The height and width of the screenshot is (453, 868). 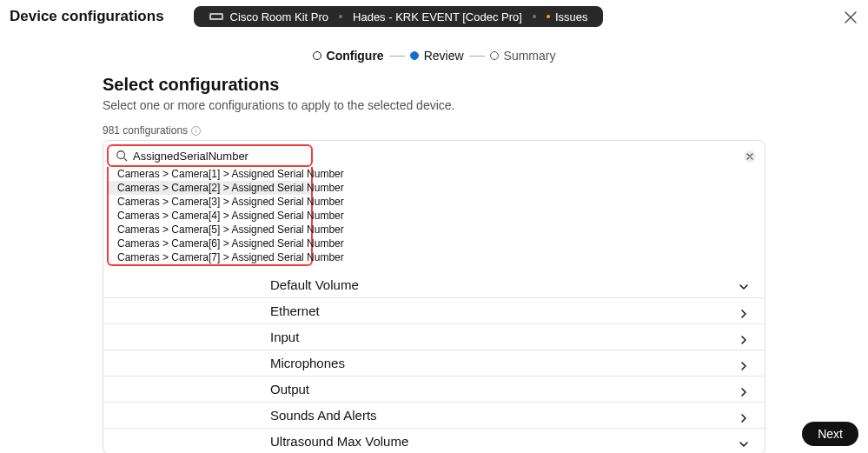 What do you see at coordinates (280, 17) in the screenshot?
I see `device-model: Cisco Room Kit Pro` at bounding box center [280, 17].